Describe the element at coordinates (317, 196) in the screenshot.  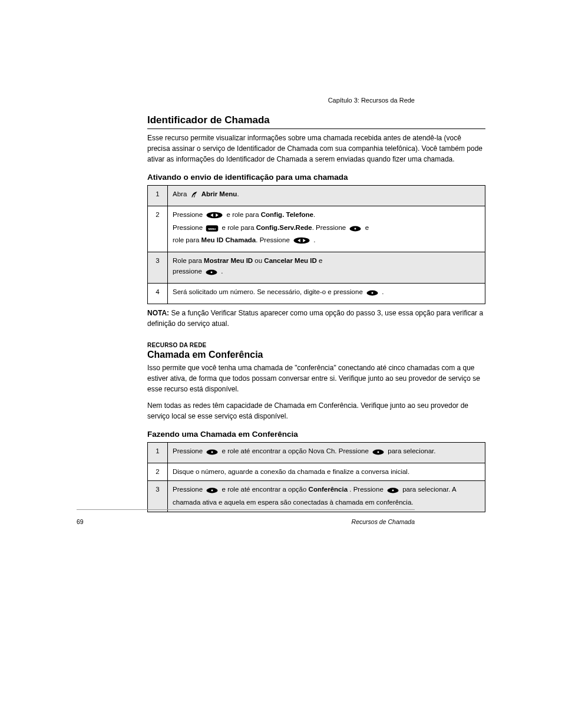
I see `table-row: 1 Abra Abrir Menu.` at that location.